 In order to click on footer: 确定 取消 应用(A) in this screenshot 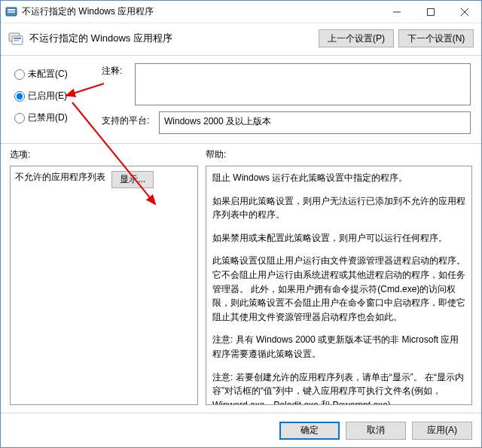, I will do `click(241, 430)`.